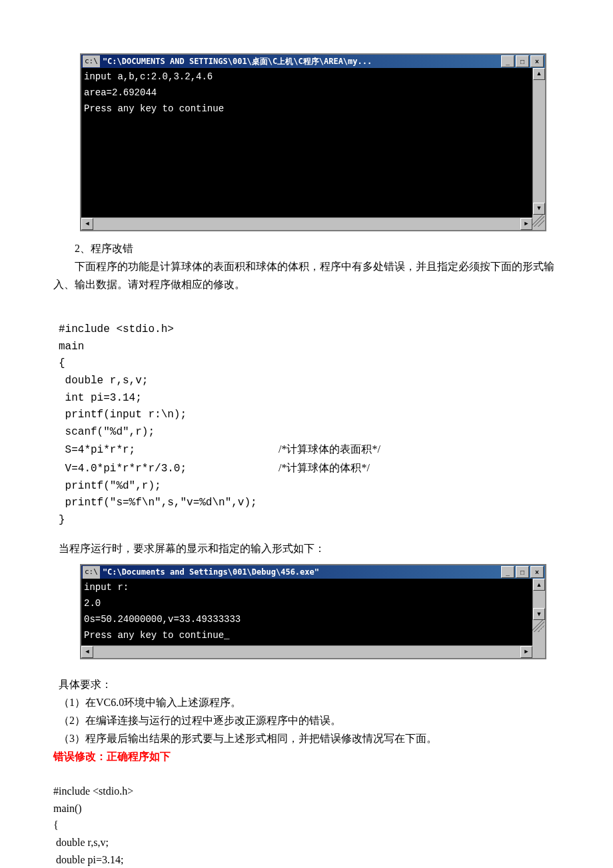 This screenshot has height=868, width=613. What do you see at coordinates (71, 347) in the screenshot?
I see `code-line: main` at bounding box center [71, 347].